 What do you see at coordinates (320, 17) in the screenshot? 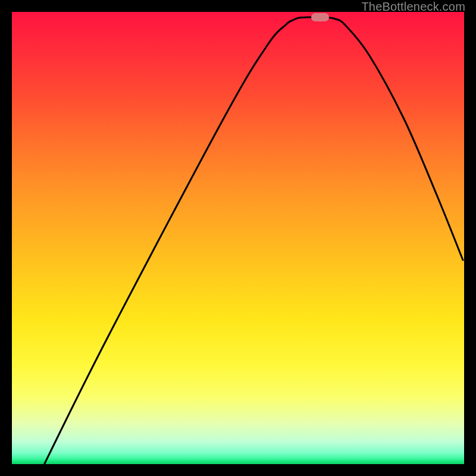
I see `optimal-marker` at bounding box center [320, 17].